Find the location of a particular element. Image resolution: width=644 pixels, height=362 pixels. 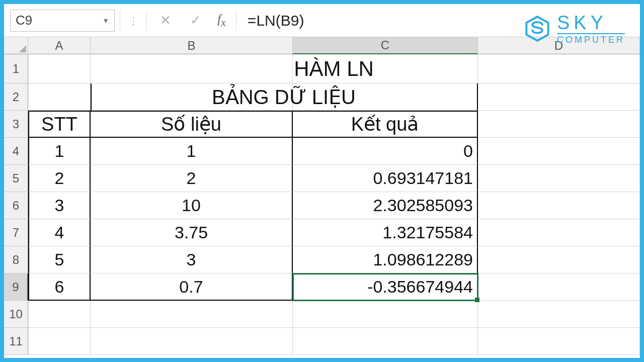

cell-A10 is located at coordinates (59, 314).